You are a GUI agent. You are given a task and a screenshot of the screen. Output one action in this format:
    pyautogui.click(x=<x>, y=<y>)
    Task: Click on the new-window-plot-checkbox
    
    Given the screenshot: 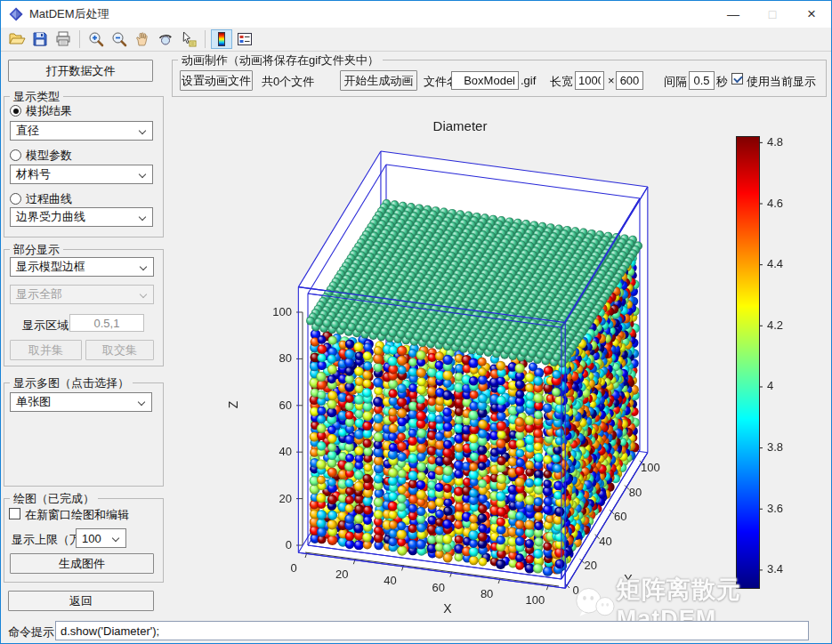 What is the action you would take?
    pyautogui.click(x=14, y=514)
    